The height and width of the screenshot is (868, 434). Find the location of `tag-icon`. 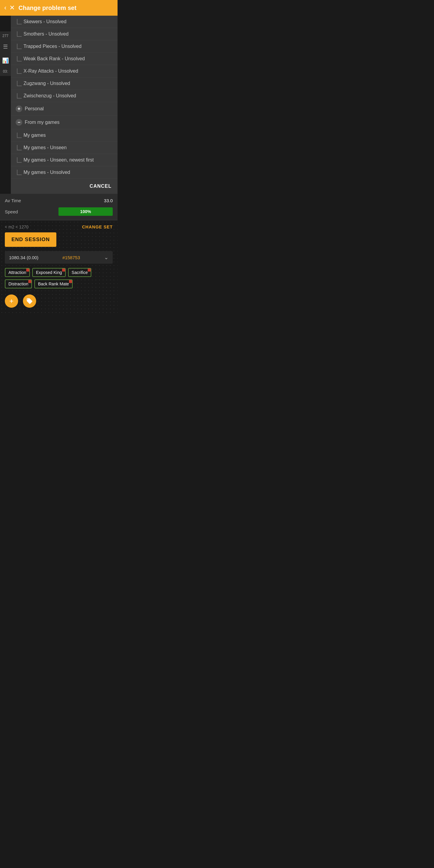

tag-icon is located at coordinates (30, 301).